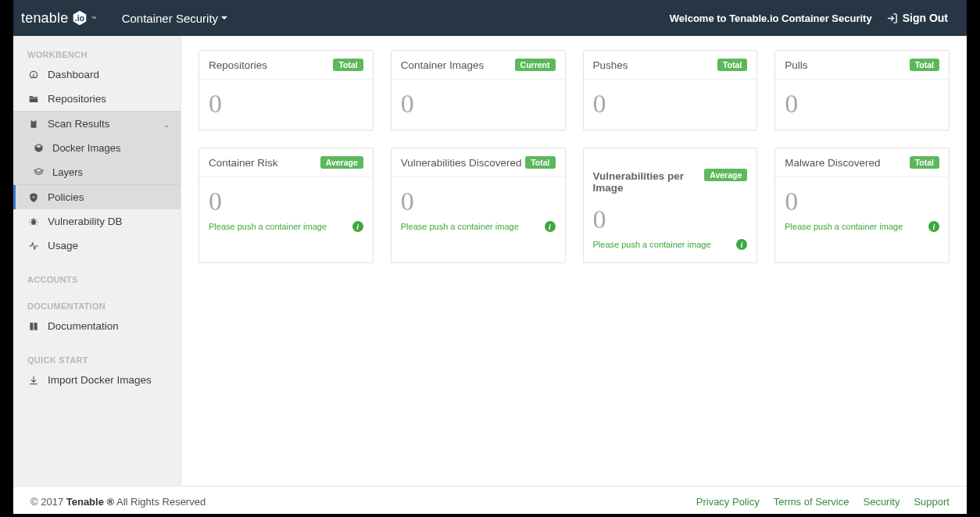  Describe the element at coordinates (34, 75) in the screenshot. I see `gauge-icon` at that location.